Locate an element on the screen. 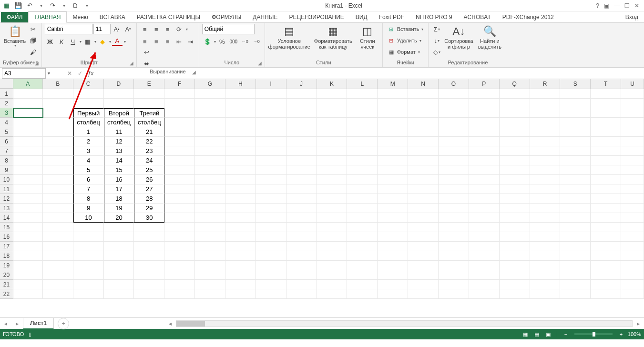 The width and height of the screenshot is (644, 347). column-header: I is located at coordinates (271, 84).